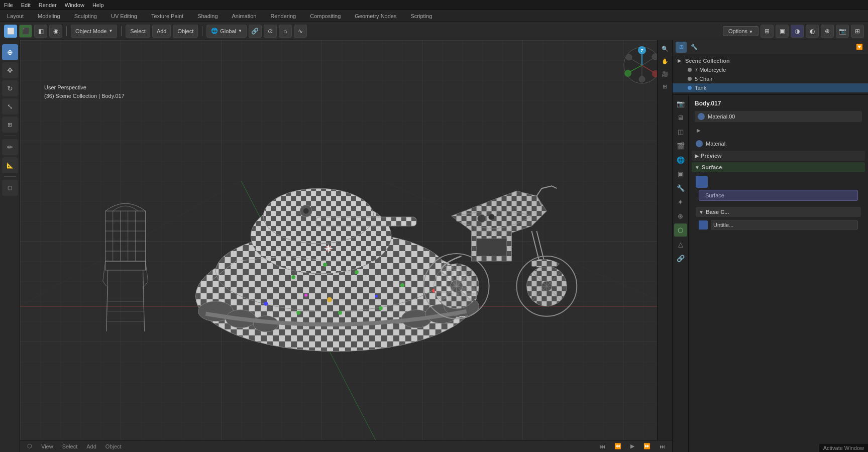 The image size is (868, 452). Describe the element at coordinates (337, 270) in the screenshot. I see `tank-object` at that location.